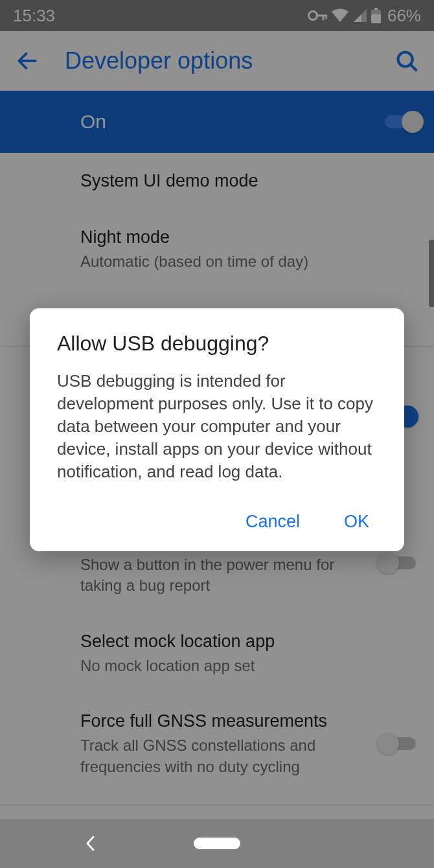 This screenshot has width=434, height=868. Describe the element at coordinates (217, 522) in the screenshot. I see `dialog-actions: Cancel OK` at that location.